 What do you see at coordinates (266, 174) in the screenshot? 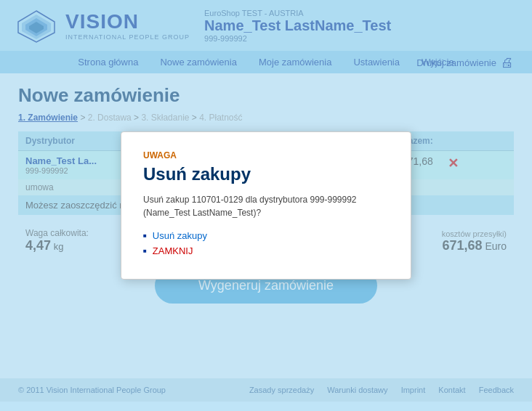
I see `modal-title: Usuń zakupy` at bounding box center [266, 174].